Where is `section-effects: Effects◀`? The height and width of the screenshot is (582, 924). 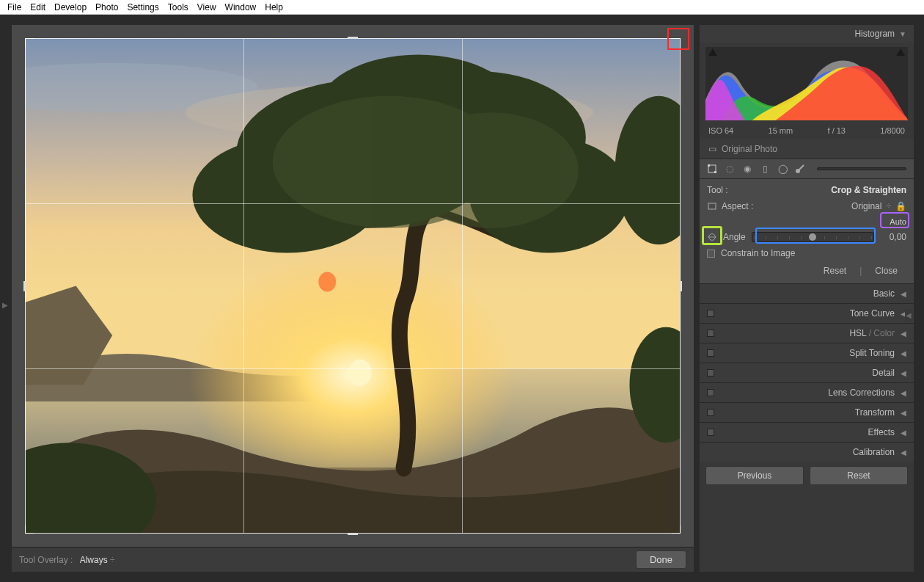 section-effects: Effects◀ is located at coordinates (807, 432).